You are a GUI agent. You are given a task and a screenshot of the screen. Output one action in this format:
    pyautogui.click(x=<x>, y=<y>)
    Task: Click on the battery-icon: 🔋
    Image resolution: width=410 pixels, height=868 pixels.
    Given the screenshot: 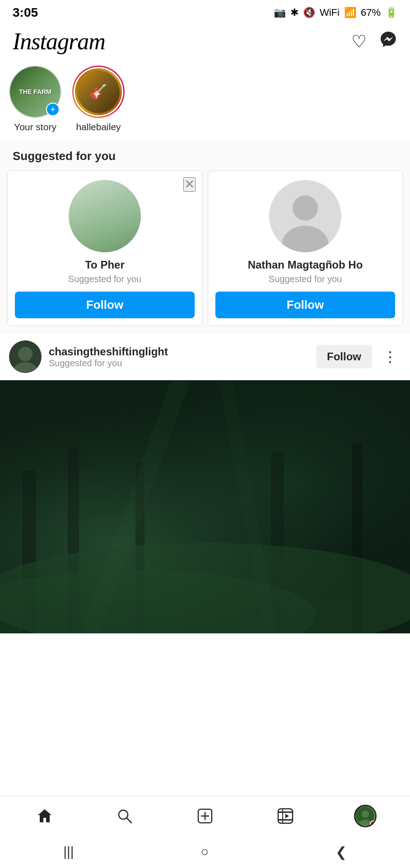 What is the action you would take?
    pyautogui.click(x=391, y=13)
    